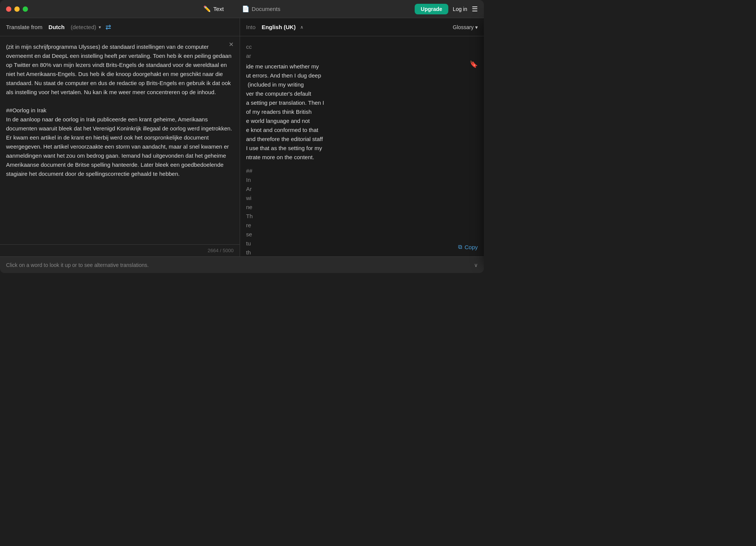 The height and width of the screenshot is (546, 756). I want to click on titlebar-right: Upgrade Log in ☰, so click(446, 9).